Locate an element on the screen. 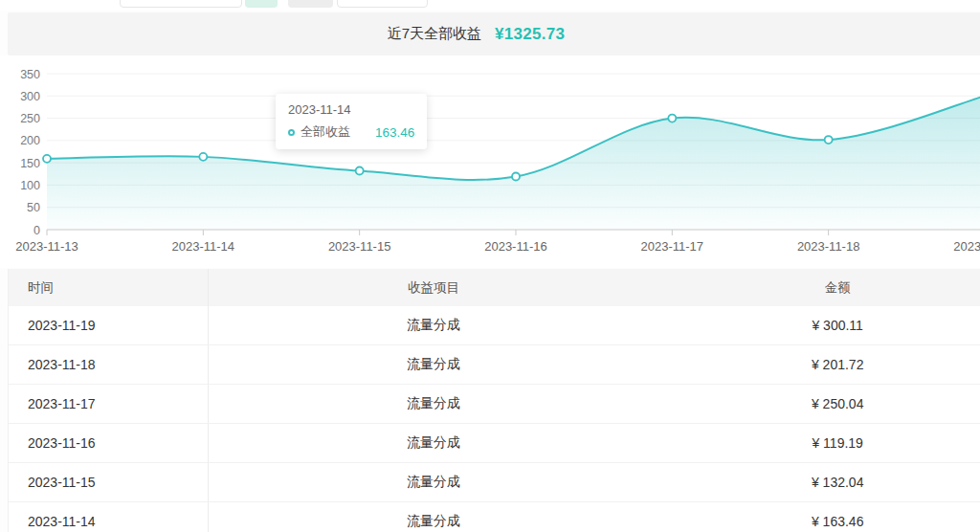 The height and width of the screenshot is (532, 980). cutoff-confirm-button is located at coordinates (261, 4).